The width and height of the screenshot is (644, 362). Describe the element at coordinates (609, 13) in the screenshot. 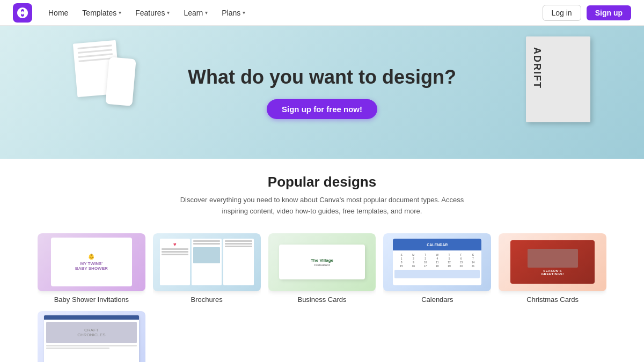

I see `signup-button: Sign up` at that location.